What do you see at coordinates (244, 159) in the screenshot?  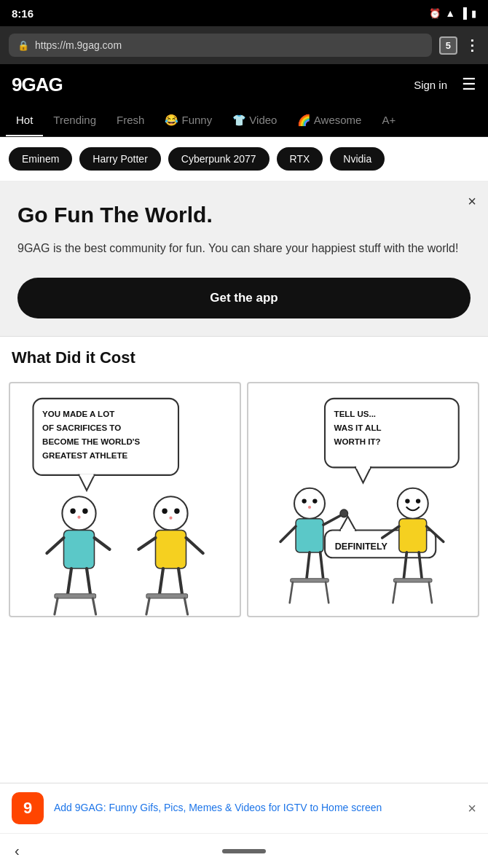 I see `tags-row: Eminem Harry Potter Cyberpunk 2077 RTX N…` at bounding box center [244, 159].